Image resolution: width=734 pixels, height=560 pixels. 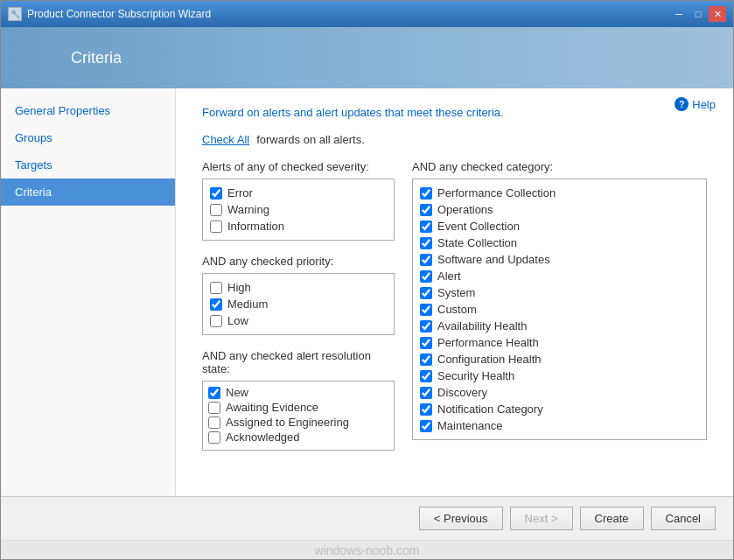 I want to click on resolution-new-label: New, so click(x=237, y=392).